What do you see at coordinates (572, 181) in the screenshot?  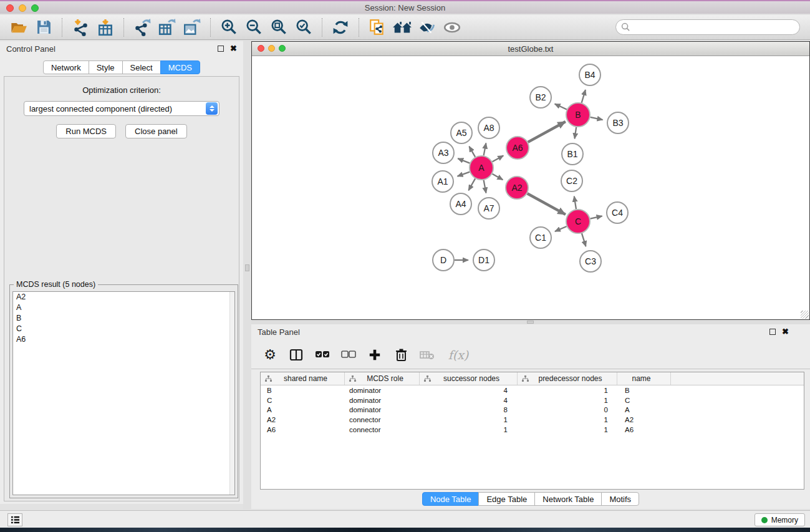 I see `graph-node-C2: C2` at bounding box center [572, 181].